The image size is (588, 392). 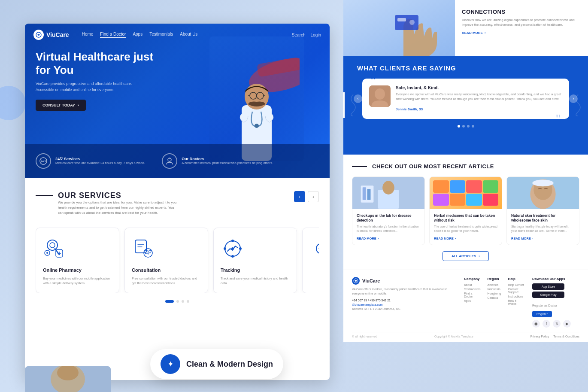 I want to click on arrow-icon-1: ›, so click(x=379, y=239).